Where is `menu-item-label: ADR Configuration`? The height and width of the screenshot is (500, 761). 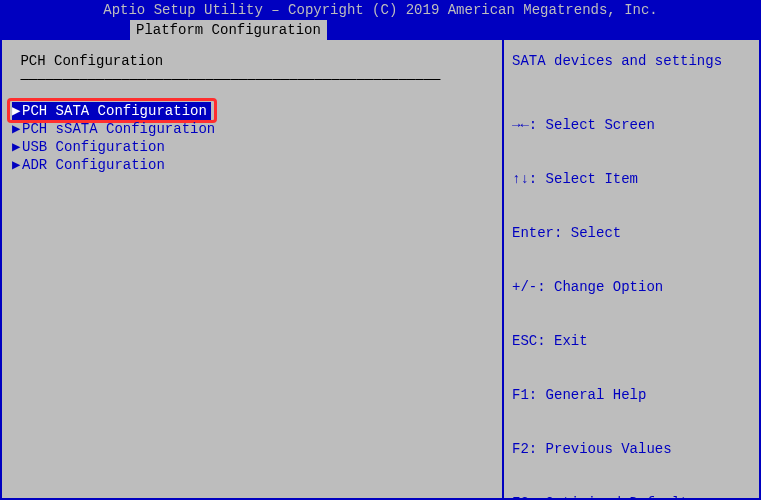 menu-item-label: ADR Configuration is located at coordinates (94, 165).